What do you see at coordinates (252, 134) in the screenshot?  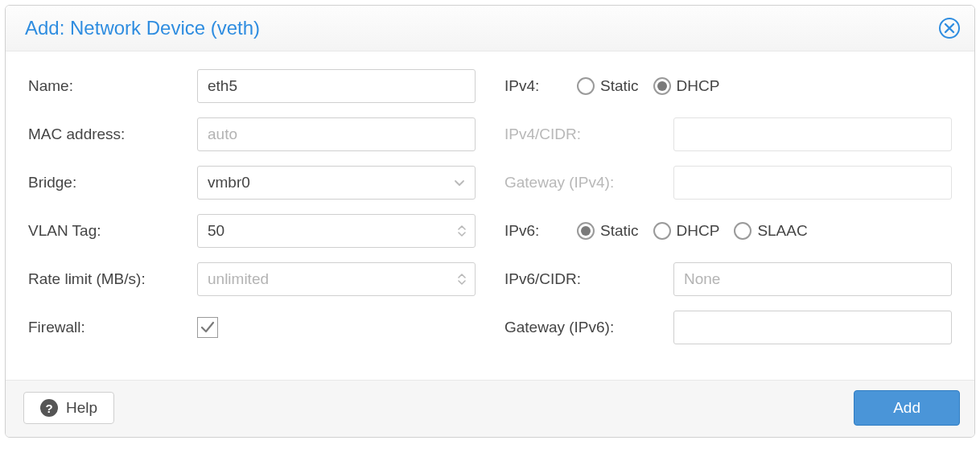 I see `field-mac: MAC address:` at bounding box center [252, 134].